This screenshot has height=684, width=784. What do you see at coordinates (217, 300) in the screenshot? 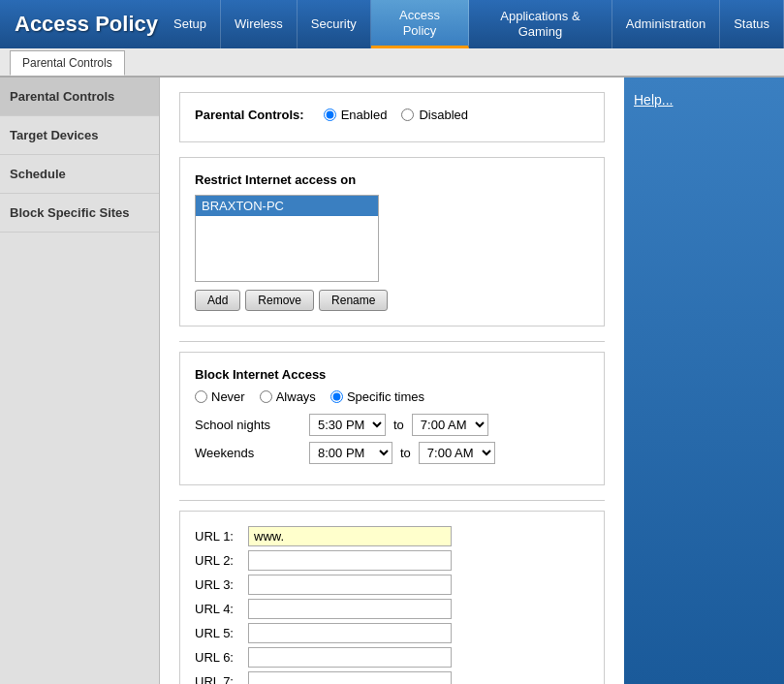
I see `add-button: Add` at bounding box center [217, 300].